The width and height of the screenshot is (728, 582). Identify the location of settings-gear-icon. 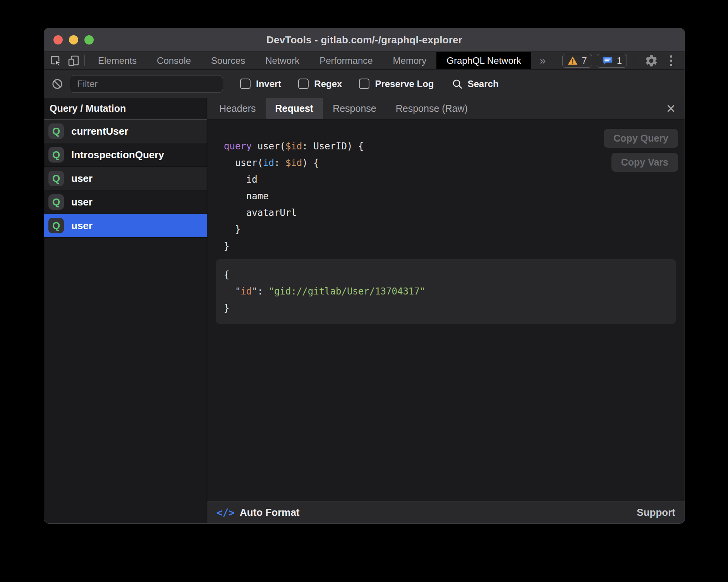
(651, 61).